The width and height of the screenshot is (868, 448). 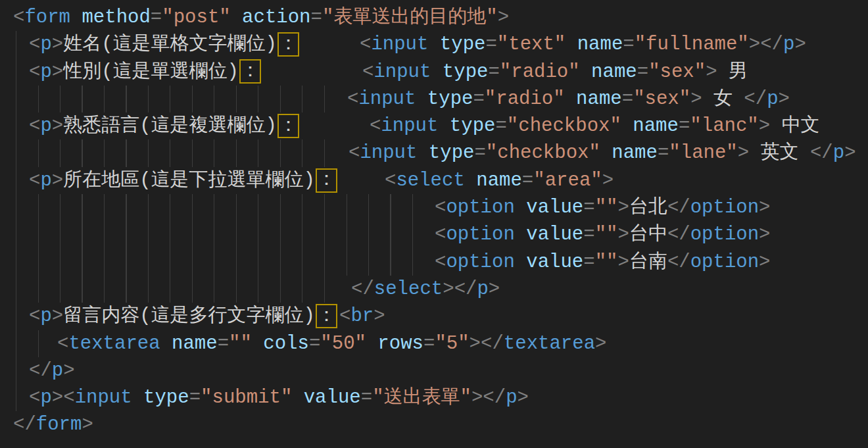 I want to click on code-segment: <p>熟悉語言(這是複選欄位)：, so click(x=165, y=126).